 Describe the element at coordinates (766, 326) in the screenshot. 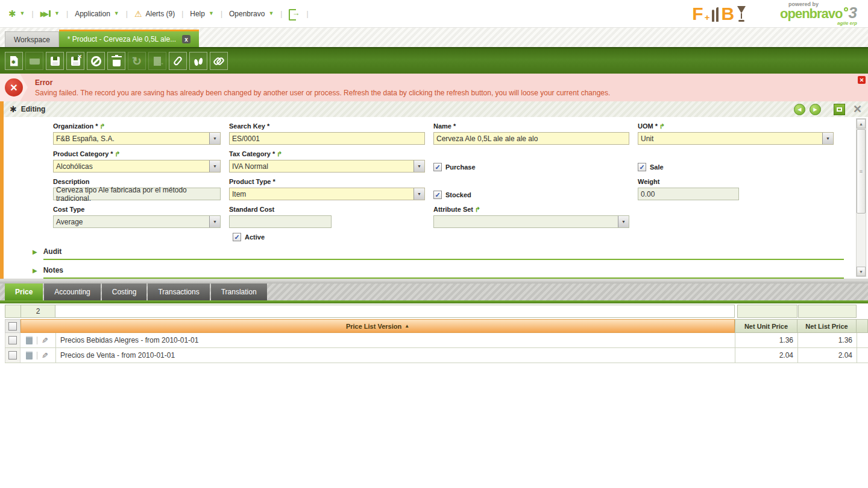

I see `column-header-net-unit-price: Net Unit Price` at that location.